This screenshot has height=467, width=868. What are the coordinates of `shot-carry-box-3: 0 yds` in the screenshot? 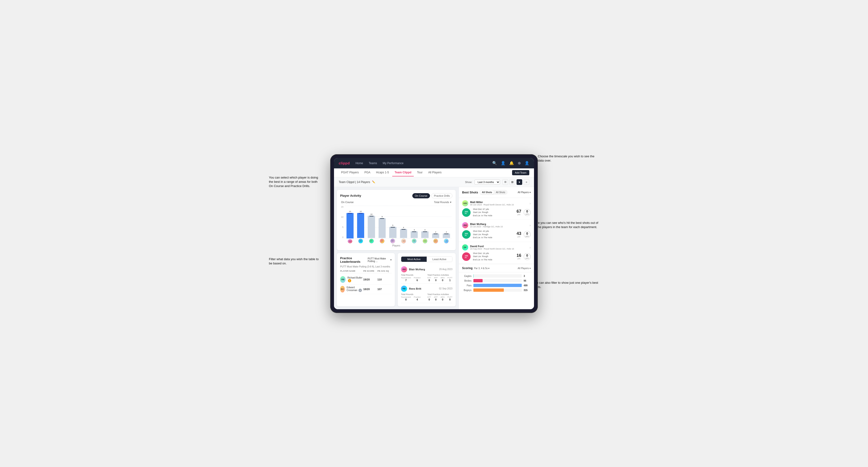 It's located at (527, 257).